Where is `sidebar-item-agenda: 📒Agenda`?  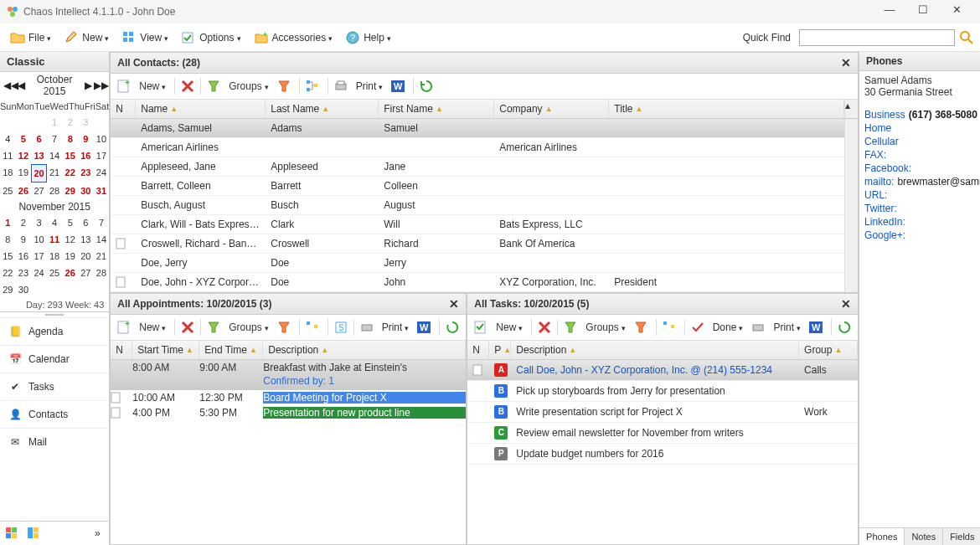
sidebar-item-agenda: 📒Agenda is located at coordinates (54, 332).